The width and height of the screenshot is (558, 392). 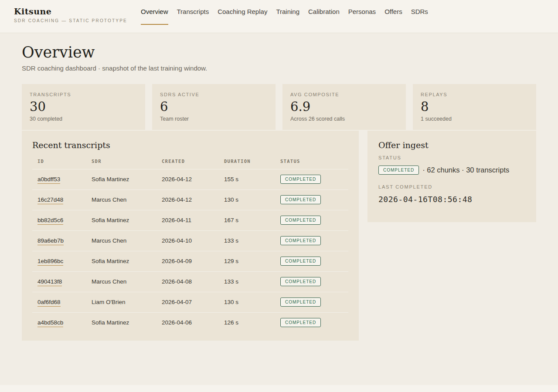 What do you see at coordinates (78, 21) in the screenshot?
I see `brand-tagline: SDR COACHING — STATIC PROTOTYPE` at bounding box center [78, 21].